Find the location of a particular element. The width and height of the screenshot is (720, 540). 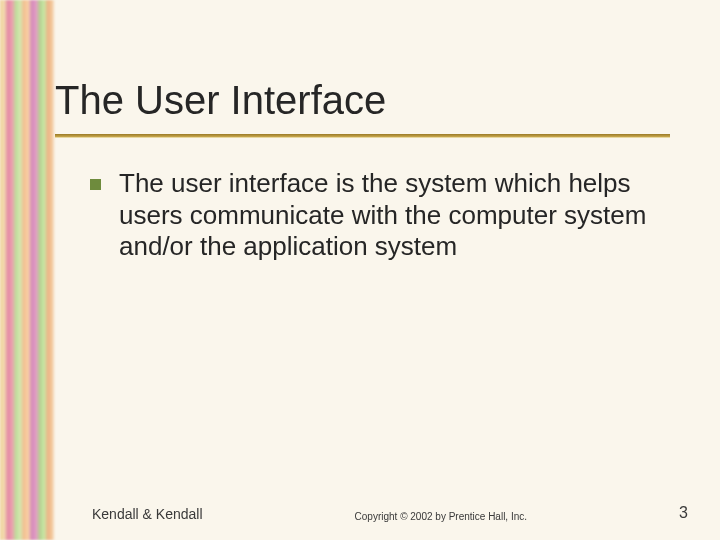

bullet-item: The user interface is the system which h… is located at coordinates (380, 216).